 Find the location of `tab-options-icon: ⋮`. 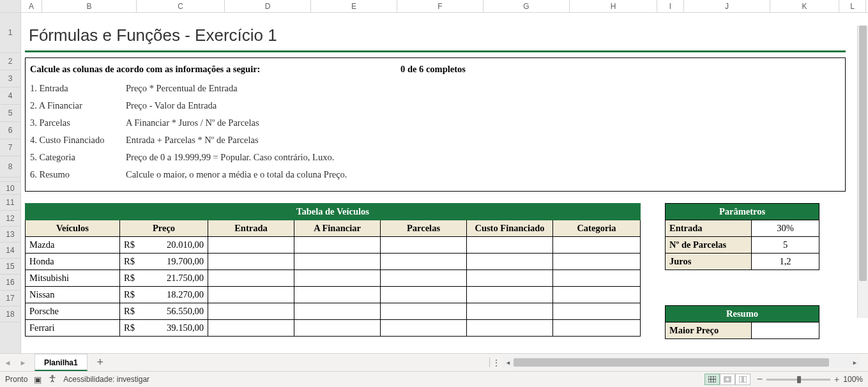

tab-options-icon: ⋮ is located at coordinates (496, 363).